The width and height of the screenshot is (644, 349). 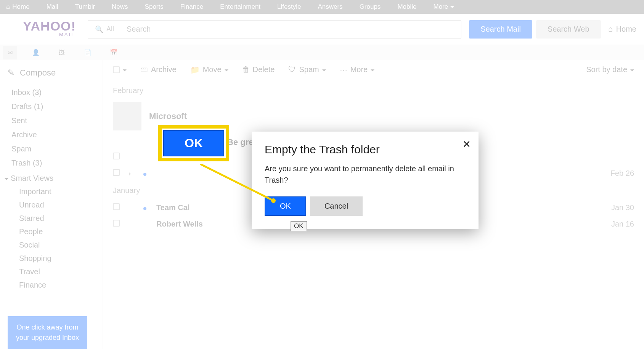 I want to click on folder-drafts: Drafts (1), so click(x=51, y=107).